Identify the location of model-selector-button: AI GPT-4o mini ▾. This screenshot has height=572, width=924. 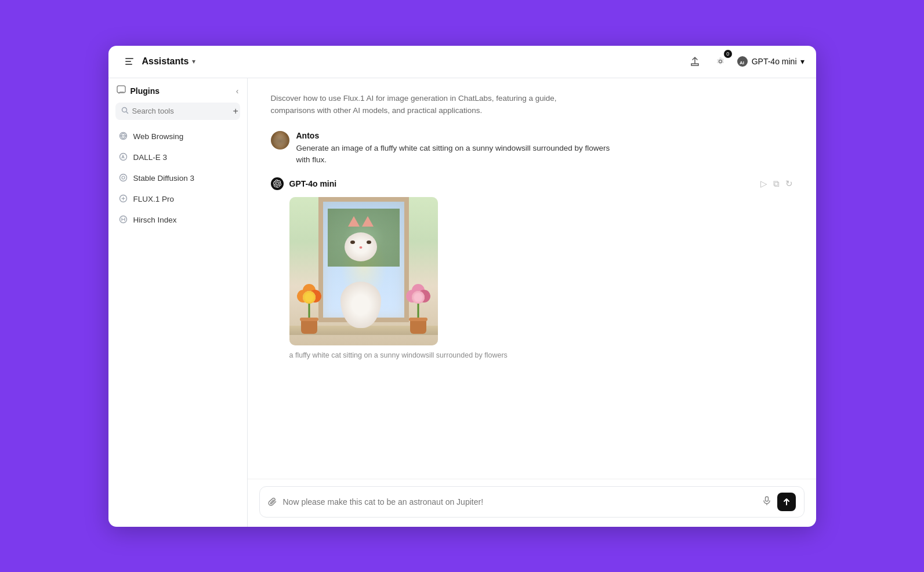
(770, 61).